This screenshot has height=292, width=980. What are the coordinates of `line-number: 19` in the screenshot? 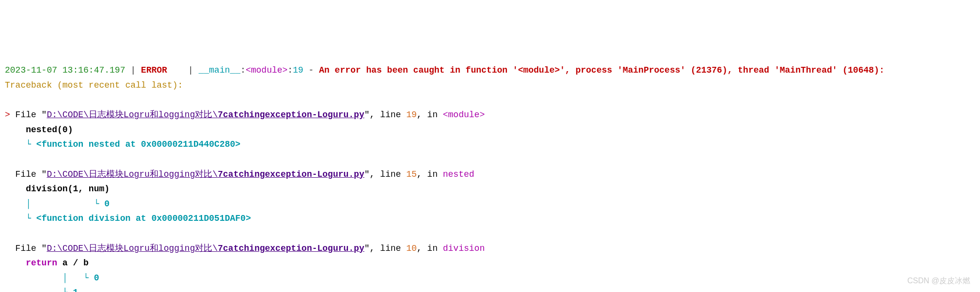 It's located at (411, 115).